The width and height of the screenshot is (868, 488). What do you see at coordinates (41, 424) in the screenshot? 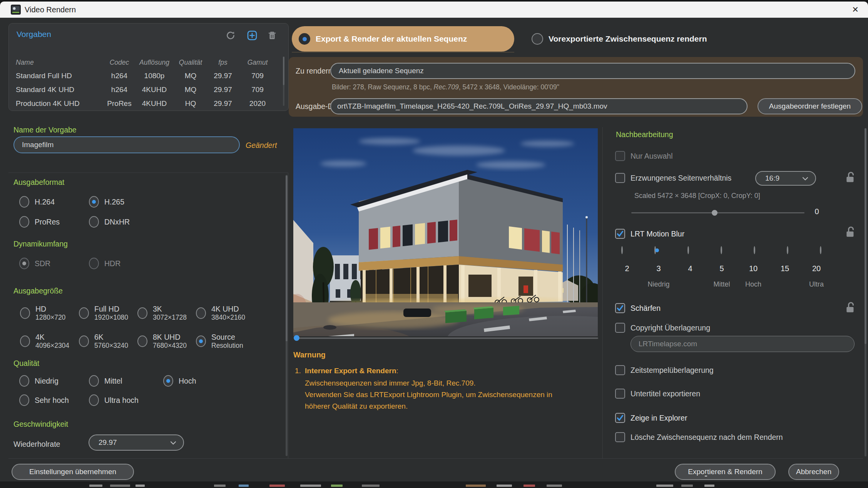
I see `speed-title: Geschwindigkeit` at bounding box center [41, 424].